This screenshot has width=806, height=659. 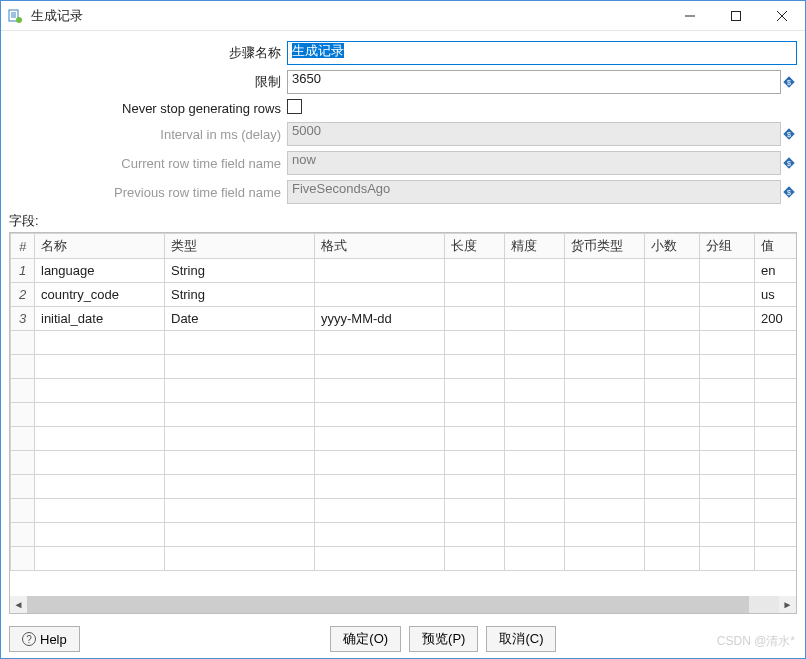 What do you see at coordinates (148, 192) in the screenshot?
I see `previous-row-label: Previous row time field name` at bounding box center [148, 192].